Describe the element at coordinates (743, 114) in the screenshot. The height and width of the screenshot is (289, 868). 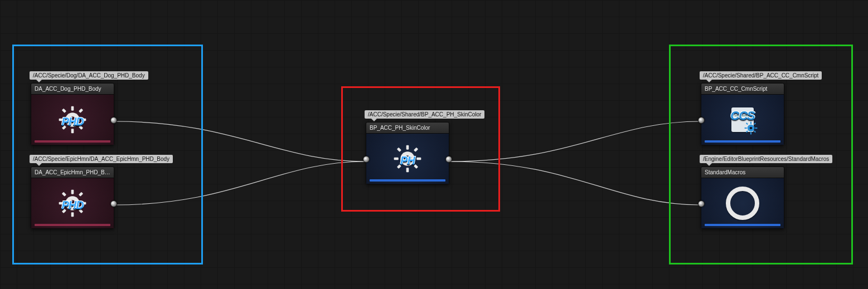
I see `node-card: BP_ACC_CC_CmnScript CCS` at that location.